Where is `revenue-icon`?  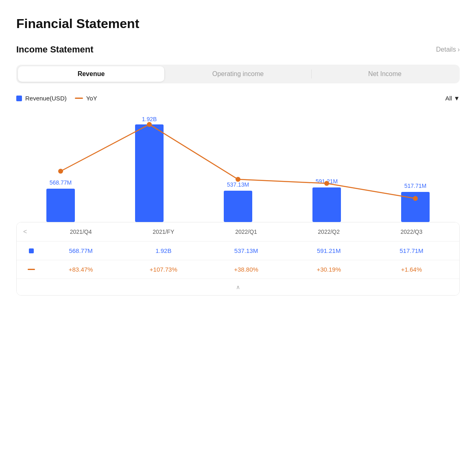
revenue-icon is located at coordinates (31, 251).